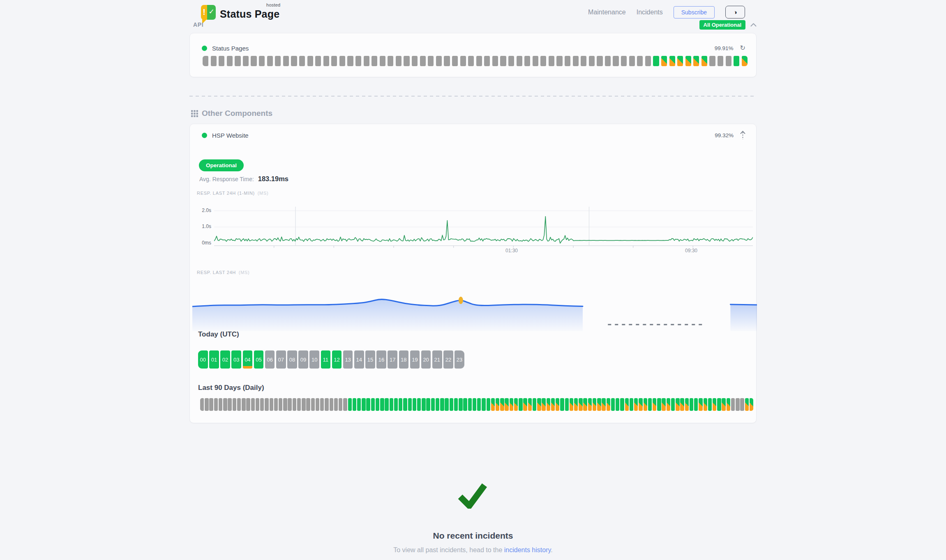 The width and height of the screenshot is (946, 560). Describe the element at coordinates (743, 135) in the screenshot. I see `collapse-arrow-icon` at that location.